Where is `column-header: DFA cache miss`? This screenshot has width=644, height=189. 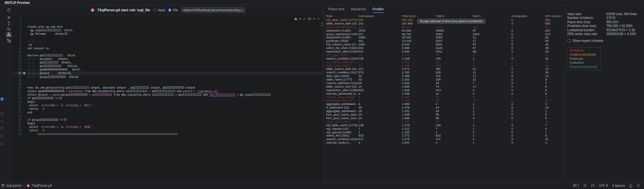 column-header: DFA cache miss is located at coordinates (554, 16).